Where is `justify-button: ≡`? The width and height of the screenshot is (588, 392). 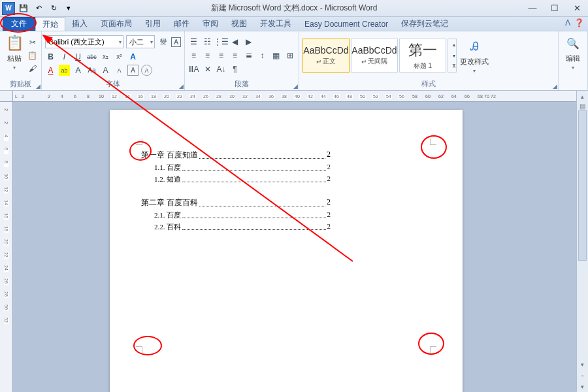
justify-button: ≡ is located at coordinates (235, 56).